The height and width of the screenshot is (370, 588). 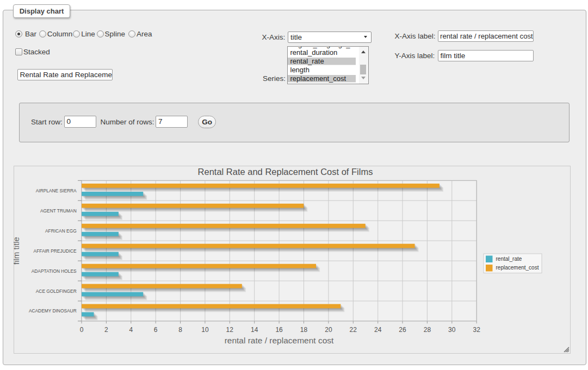 What do you see at coordinates (285, 171) in the screenshot?
I see `svg-text:Rental Rate and Replacement Co: Rental Rate and Replacement Cost of Film…` at bounding box center [285, 171].